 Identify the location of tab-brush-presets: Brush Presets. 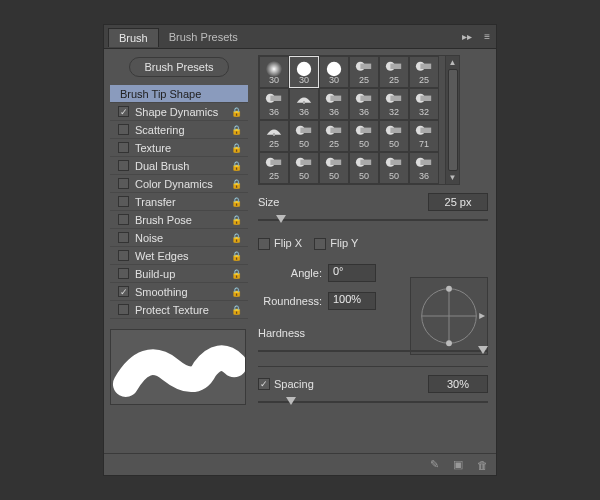
(204, 37).